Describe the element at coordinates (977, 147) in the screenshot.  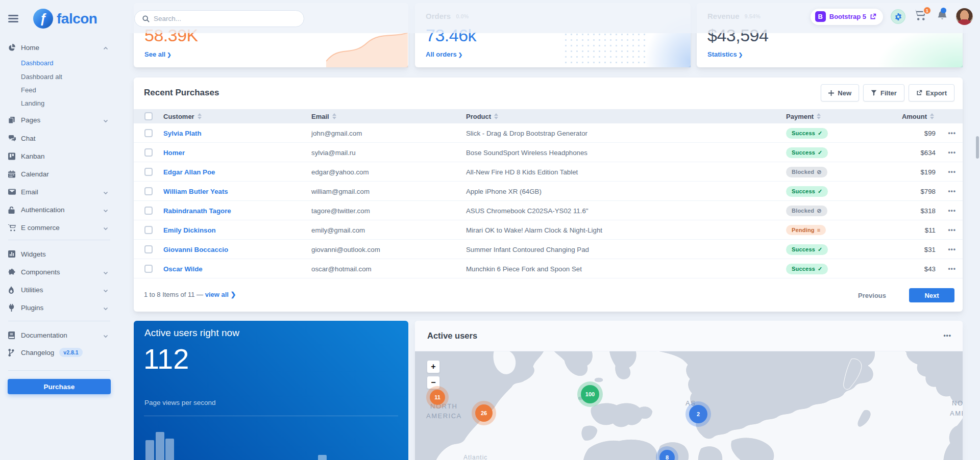
I see `page-scrollbar-thumb` at that location.